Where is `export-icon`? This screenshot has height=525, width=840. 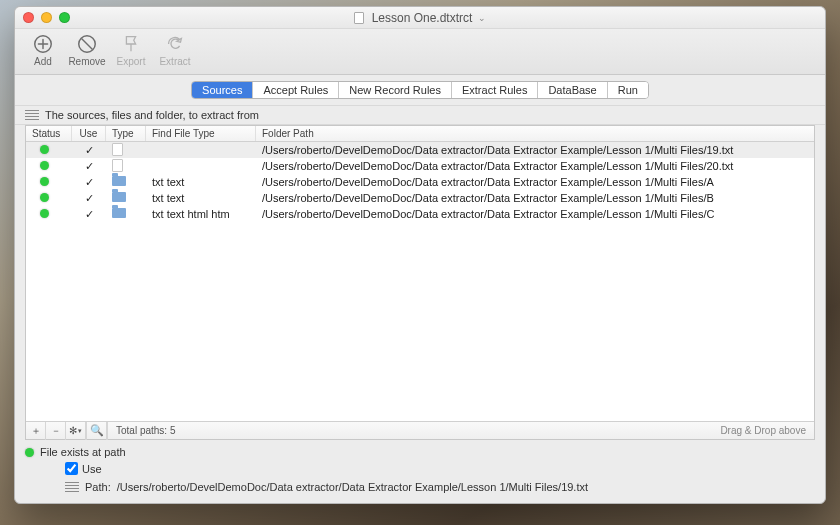 export-icon is located at coordinates (131, 44).